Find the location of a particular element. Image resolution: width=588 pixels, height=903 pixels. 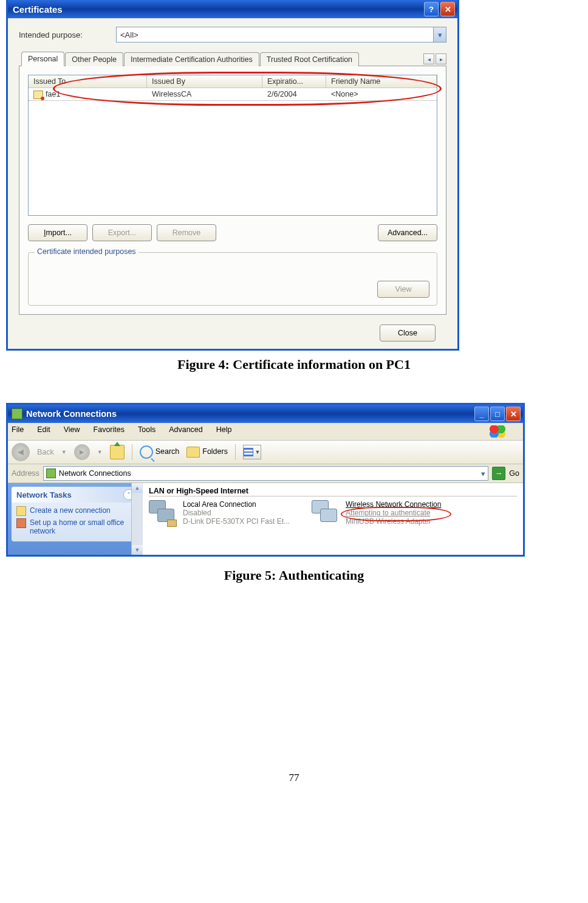

intended-purpose-label: Intended purpose: is located at coordinates (67, 35).